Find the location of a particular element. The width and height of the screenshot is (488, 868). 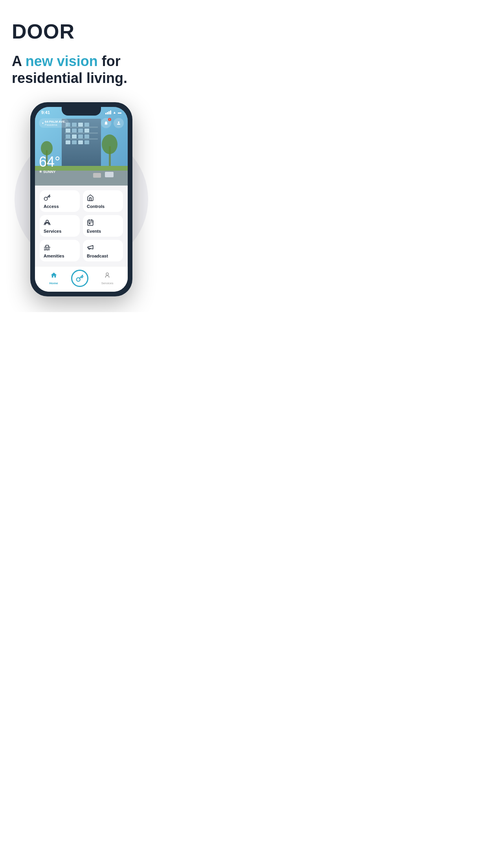

brand-title: DOOR is located at coordinates (43, 31).